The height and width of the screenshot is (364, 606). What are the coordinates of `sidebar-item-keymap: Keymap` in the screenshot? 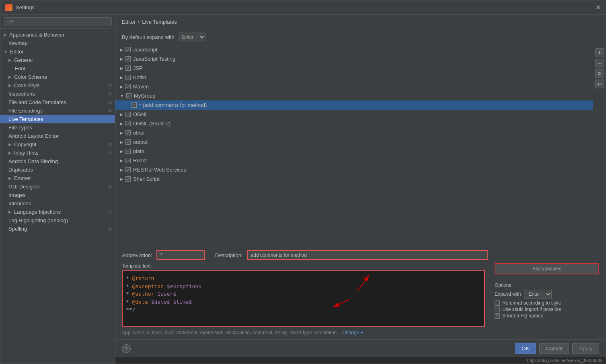 It's located at (58, 43).